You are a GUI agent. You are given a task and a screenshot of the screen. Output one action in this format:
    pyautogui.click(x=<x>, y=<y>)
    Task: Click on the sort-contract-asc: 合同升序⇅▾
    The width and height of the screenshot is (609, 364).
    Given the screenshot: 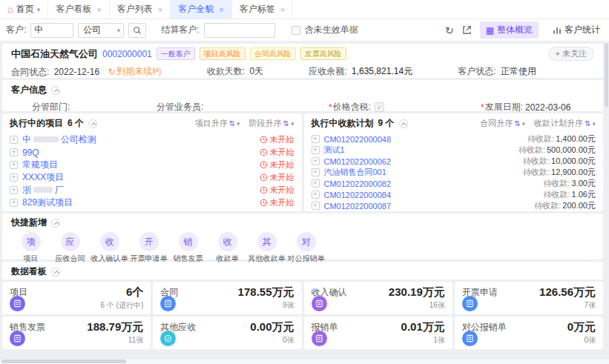 What is the action you would take?
    pyautogui.click(x=503, y=123)
    